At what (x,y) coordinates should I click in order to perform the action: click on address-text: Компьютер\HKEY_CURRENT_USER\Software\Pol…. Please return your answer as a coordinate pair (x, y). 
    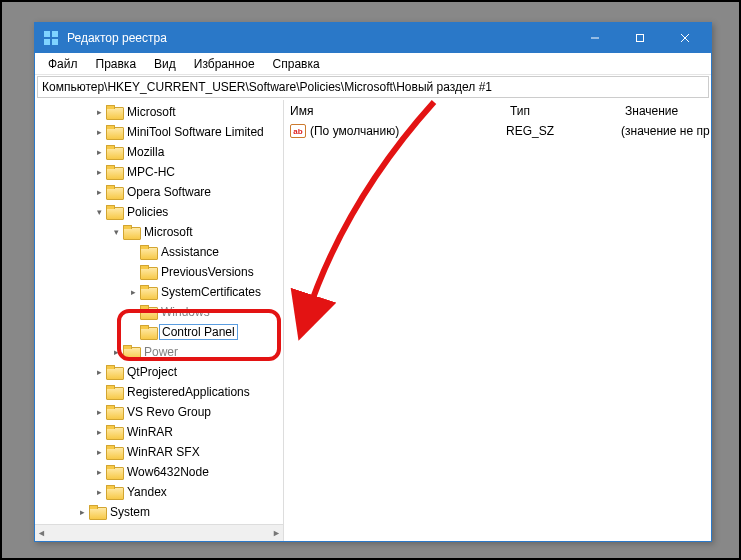
    Looking at the image, I should click on (267, 87).